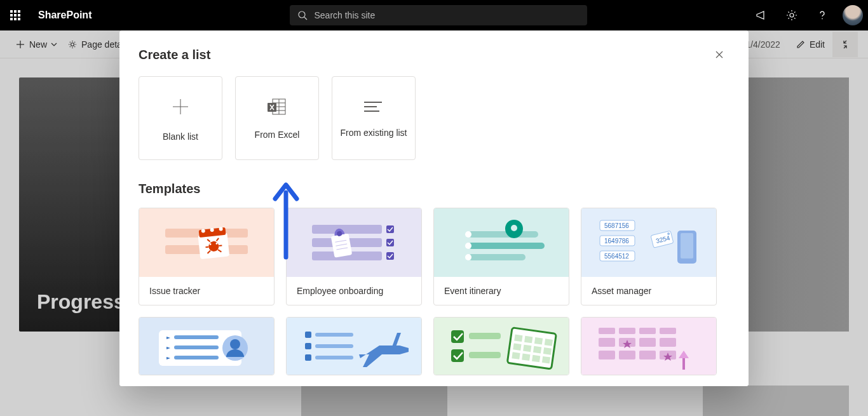 This screenshot has height=416, width=868. I want to click on template-travel-requests, so click(354, 346).